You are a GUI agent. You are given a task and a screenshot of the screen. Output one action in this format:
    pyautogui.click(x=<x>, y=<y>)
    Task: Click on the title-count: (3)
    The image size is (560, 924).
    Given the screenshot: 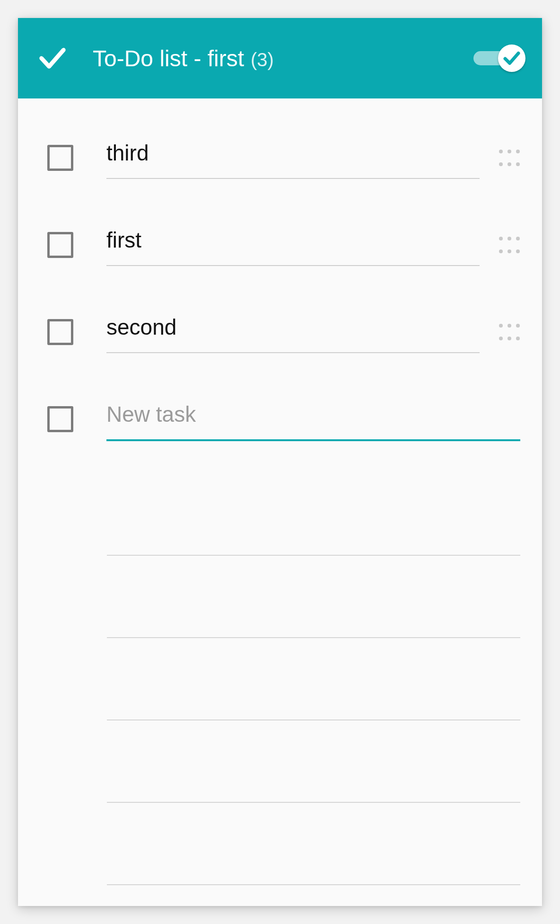 What is the action you would take?
    pyautogui.click(x=262, y=60)
    